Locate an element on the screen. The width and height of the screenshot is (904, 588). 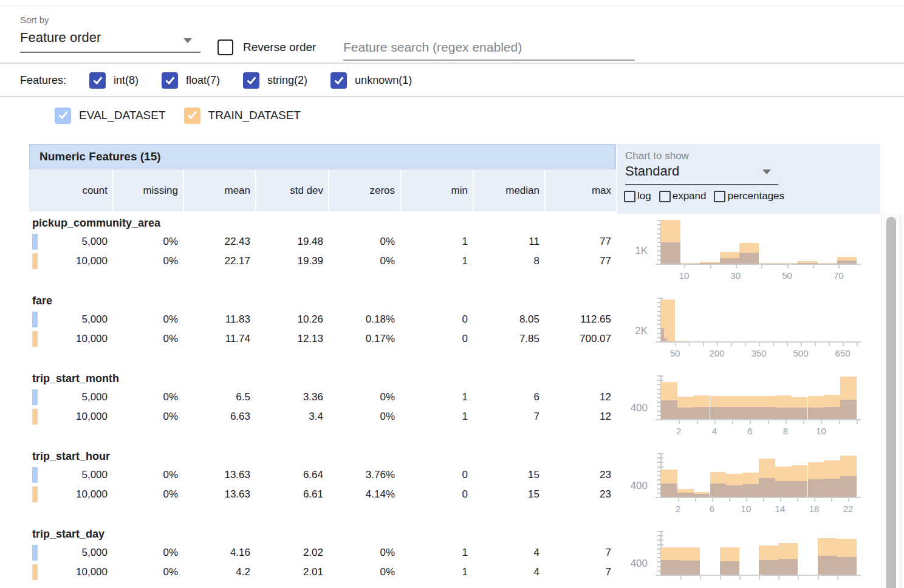
expand-toggle: expand is located at coordinates (683, 196).